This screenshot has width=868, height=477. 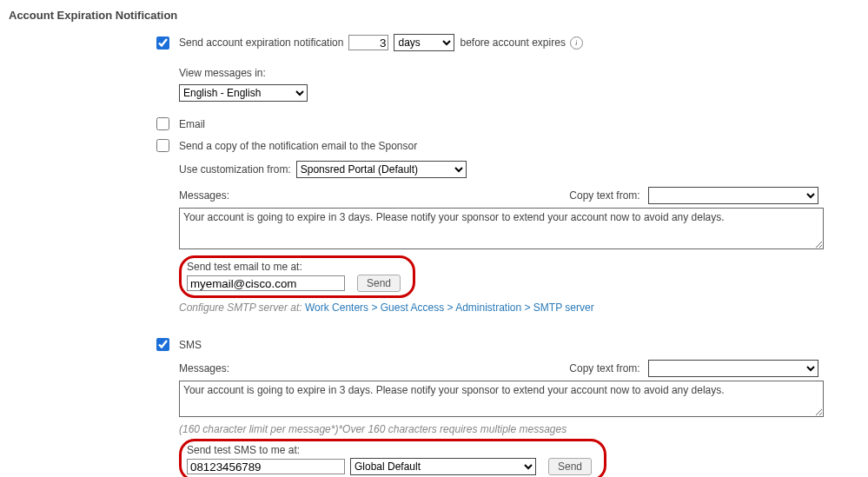 I want to click on sms-test-input, so click(x=266, y=467).